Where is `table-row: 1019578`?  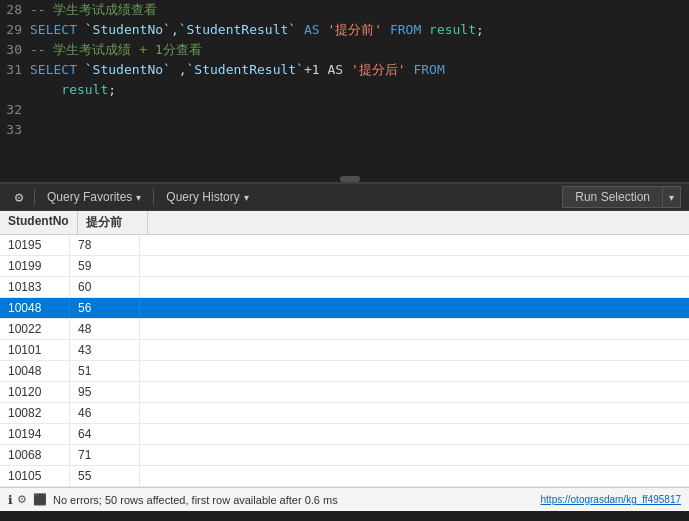
table-row: 1019578 is located at coordinates (344, 246).